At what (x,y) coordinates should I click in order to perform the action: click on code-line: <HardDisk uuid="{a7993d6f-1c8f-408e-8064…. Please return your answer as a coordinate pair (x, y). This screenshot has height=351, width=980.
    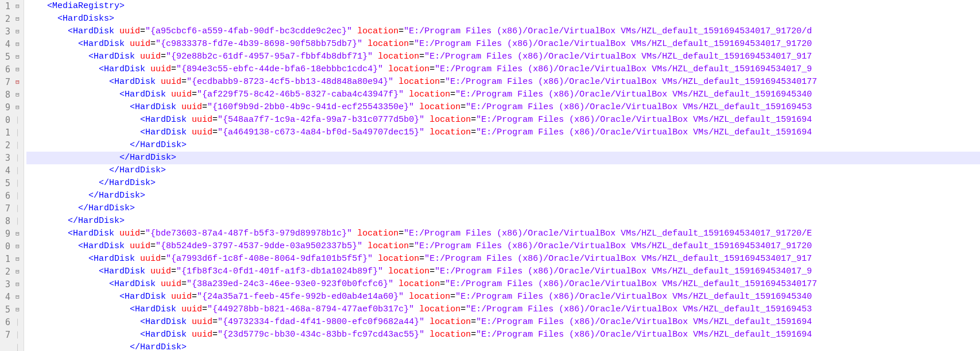
    Looking at the image, I should click on (503, 259).